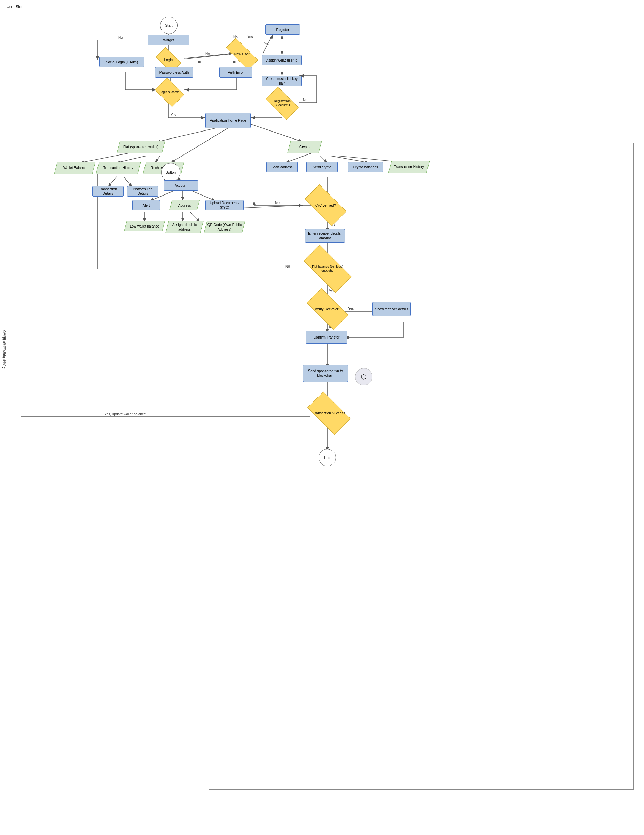  Describe the element at coordinates (364, 377) in the screenshot. I see `blockchain-icon: ⬡` at that location.